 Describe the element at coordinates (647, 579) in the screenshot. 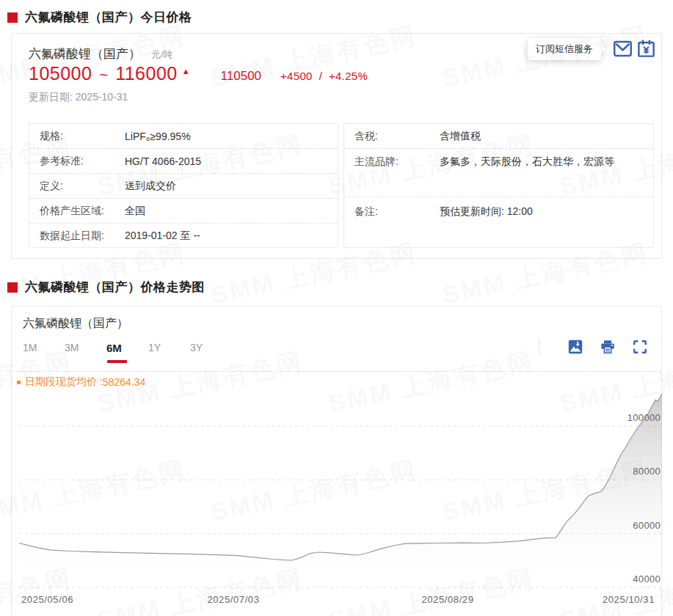

I see `y-tick-label: 40000` at that location.